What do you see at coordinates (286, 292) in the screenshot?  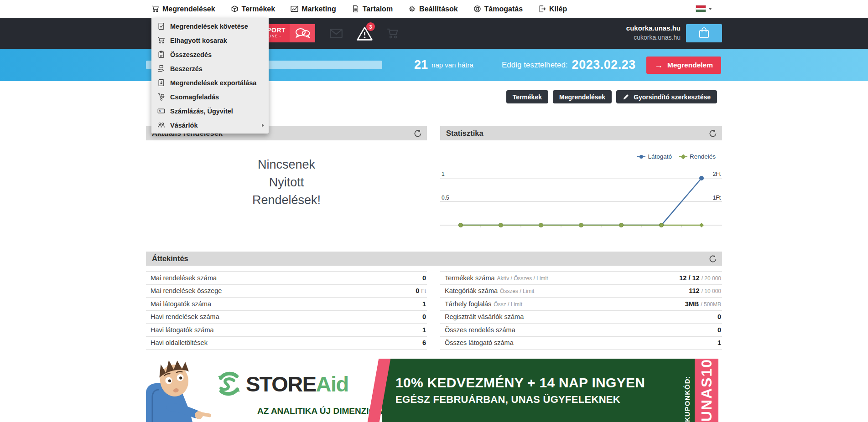 I see `table-row: Mai rendelések összege 0Ft` at bounding box center [286, 292].